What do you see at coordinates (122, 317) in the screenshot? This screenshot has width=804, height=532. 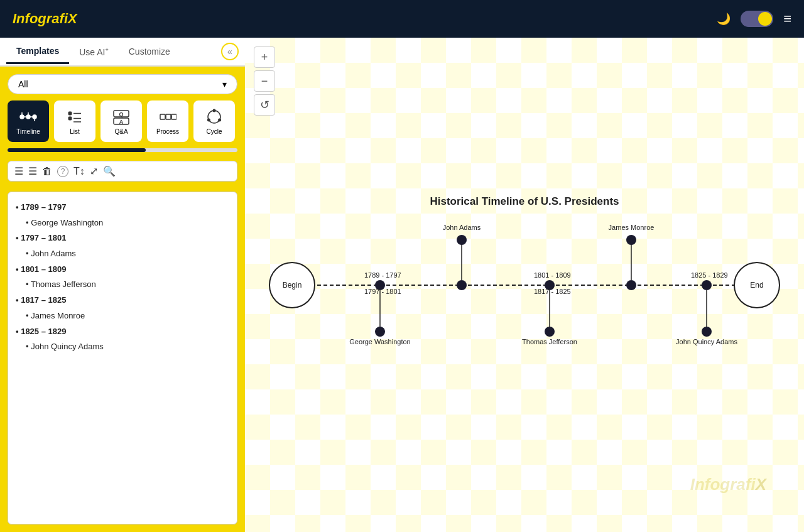 I see `name-monroe: James Monroe` at bounding box center [122, 317].